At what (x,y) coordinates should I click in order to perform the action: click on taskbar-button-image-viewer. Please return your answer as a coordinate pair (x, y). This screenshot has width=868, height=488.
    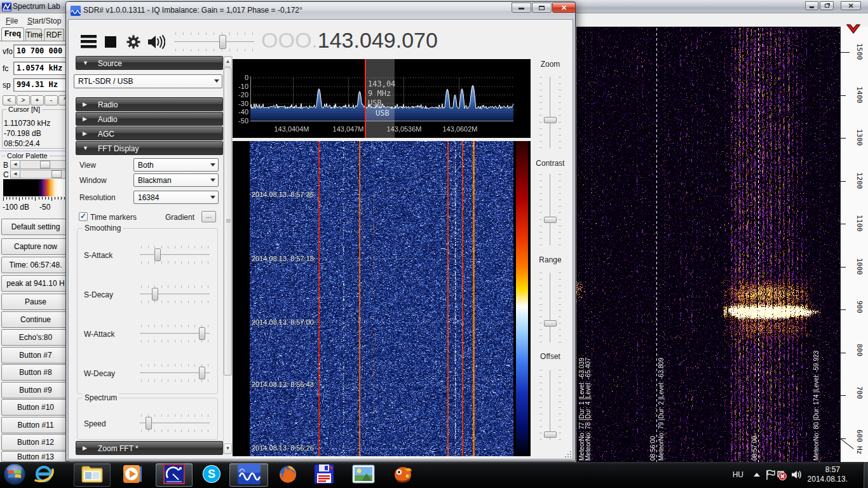
    Looking at the image, I should click on (363, 475).